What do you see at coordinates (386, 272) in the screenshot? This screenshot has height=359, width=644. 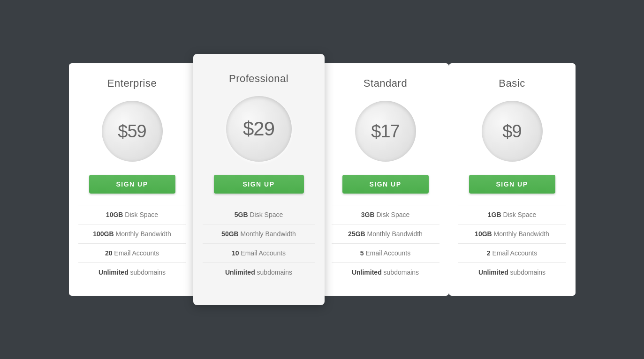 I see `feature-item-standard-3: Unlimited subdomains` at bounding box center [386, 272].